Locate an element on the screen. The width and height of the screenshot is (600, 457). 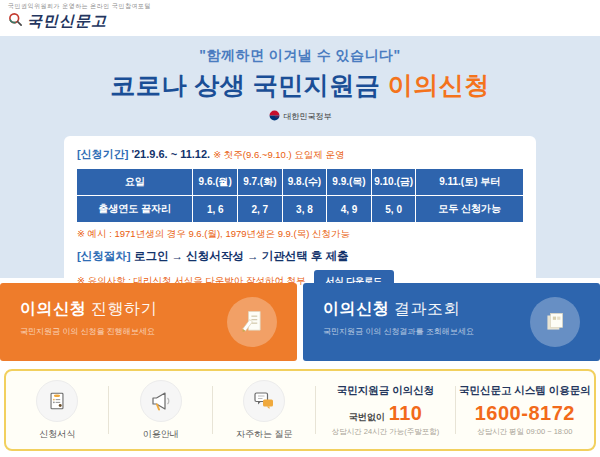
site-logo-text: 국민신문고 is located at coordinates (67, 22).